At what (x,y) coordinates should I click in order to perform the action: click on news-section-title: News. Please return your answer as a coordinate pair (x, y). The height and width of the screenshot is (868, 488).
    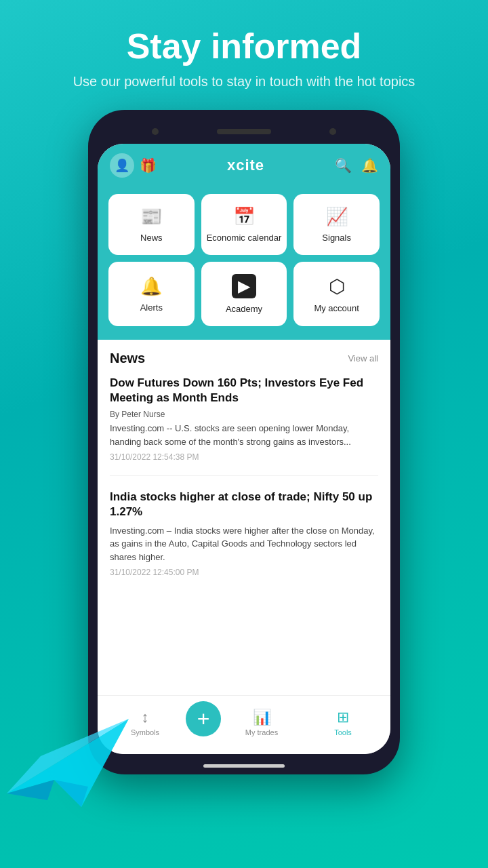
    Looking at the image, I should click on (127, 358).